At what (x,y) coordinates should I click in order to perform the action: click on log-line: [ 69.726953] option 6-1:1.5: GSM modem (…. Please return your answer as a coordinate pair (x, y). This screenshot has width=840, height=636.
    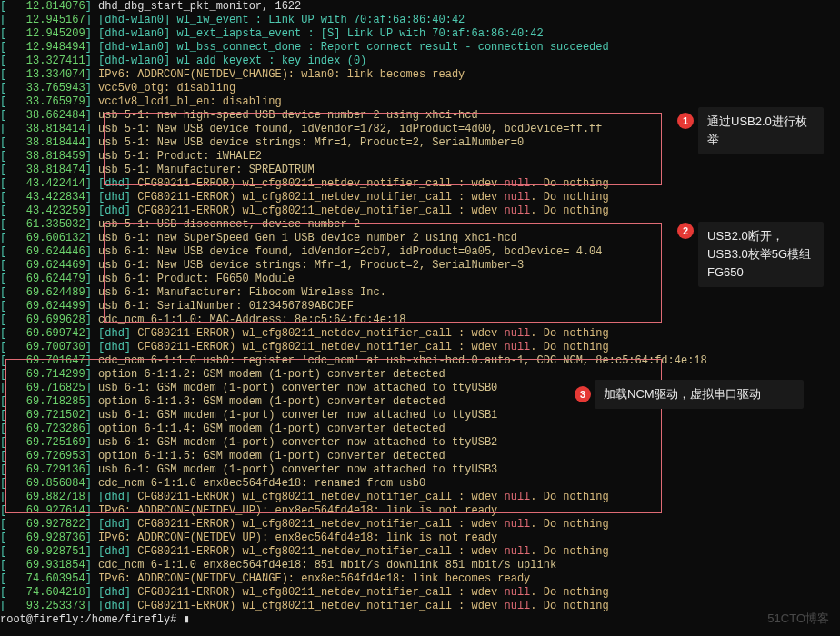
    Looking at the image, I should click on (336, 456).